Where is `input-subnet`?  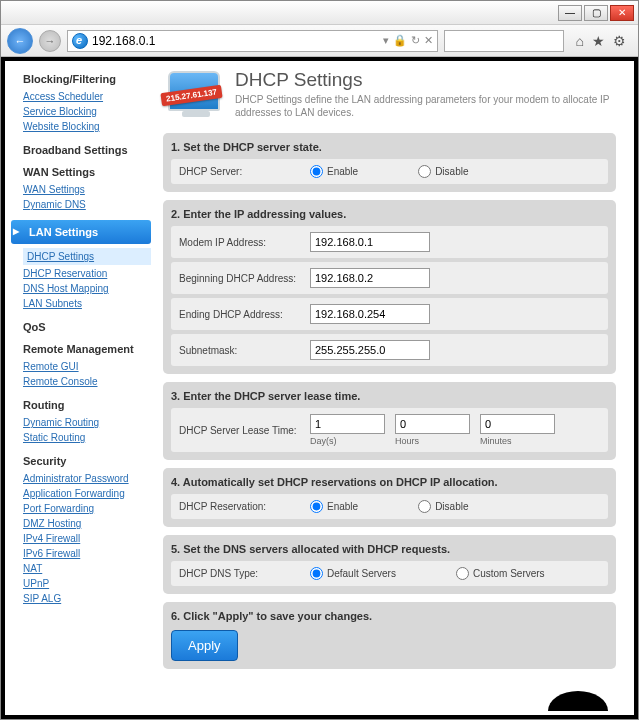
input-subnet is located at coordinates (370, 350).